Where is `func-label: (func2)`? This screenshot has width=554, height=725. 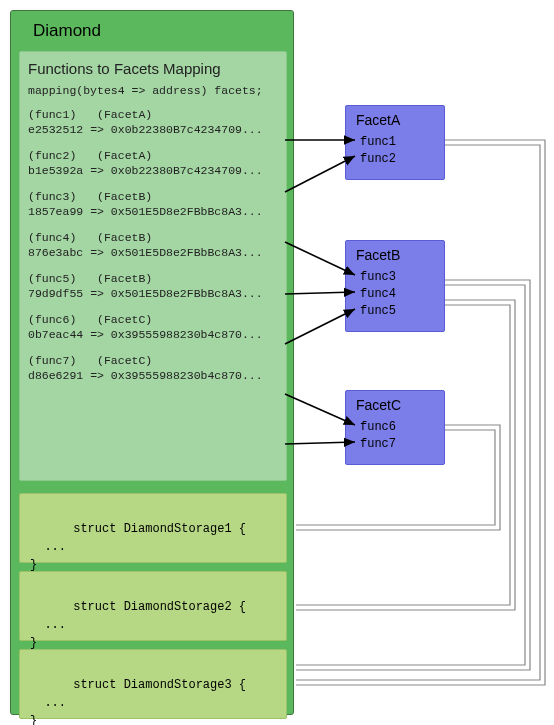
func-label: (func2) is located at coordinates (52, 156).